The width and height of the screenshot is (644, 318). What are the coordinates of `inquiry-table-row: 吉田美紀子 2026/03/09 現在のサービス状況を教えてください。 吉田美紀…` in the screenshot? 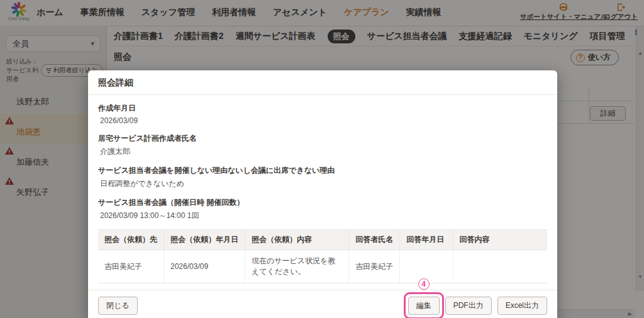 It's located at (323, 266).